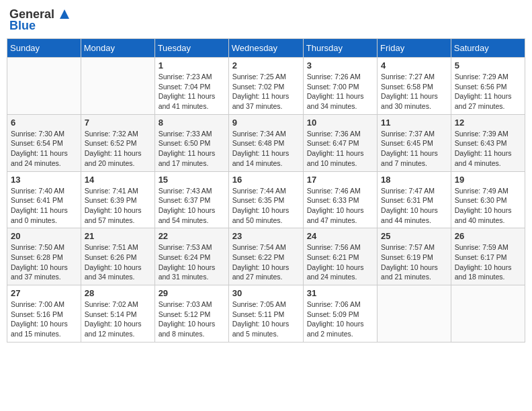 This screenshot has width=532, height=411. What do you see at coordinates (118, 236) in the screenshot?
I see `day-number: 21` at bounding box center [118, 236].